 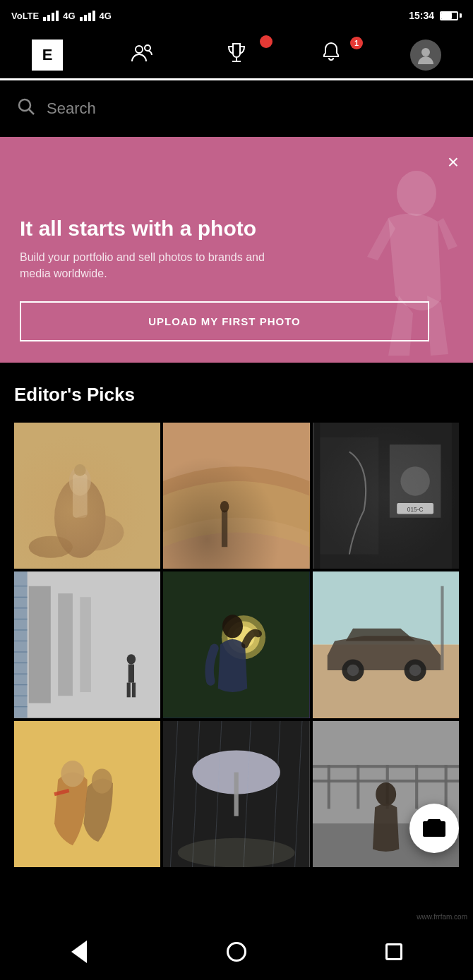 What do you see at coordinates (460, 16) in the screenshot?
I see `battery-tip` at bounding box center [460, 16].